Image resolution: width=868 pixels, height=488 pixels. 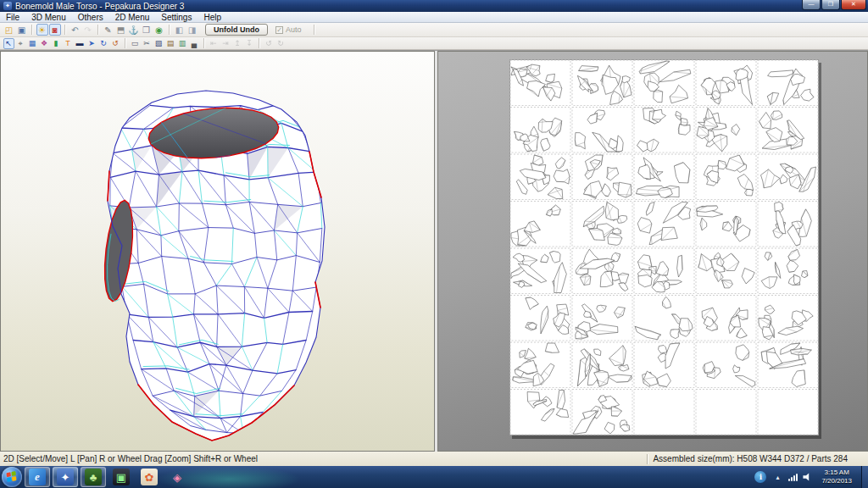 What do you see at coordinates (55, 30) in the screenshot?
I see `texture-toggle-button: ◙` at bounding box center [55, 30].